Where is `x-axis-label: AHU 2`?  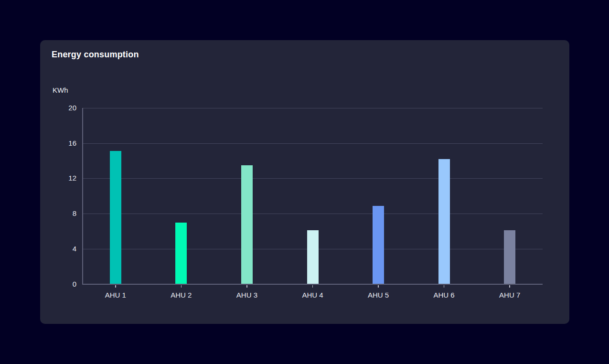
x-axis-label: AHU 2 is located at coordinates (182, 295).